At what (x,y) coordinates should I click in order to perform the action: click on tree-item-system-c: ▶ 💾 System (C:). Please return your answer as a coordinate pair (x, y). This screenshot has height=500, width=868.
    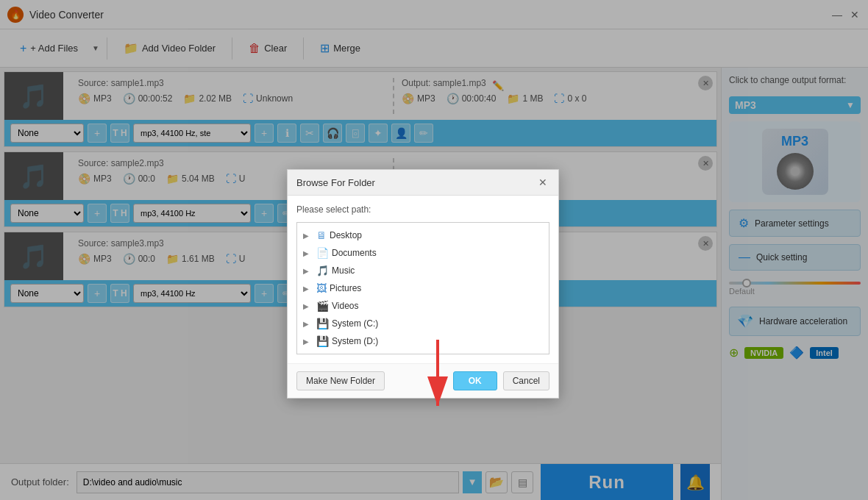
    Looking at the image, I should click on (423, 324).